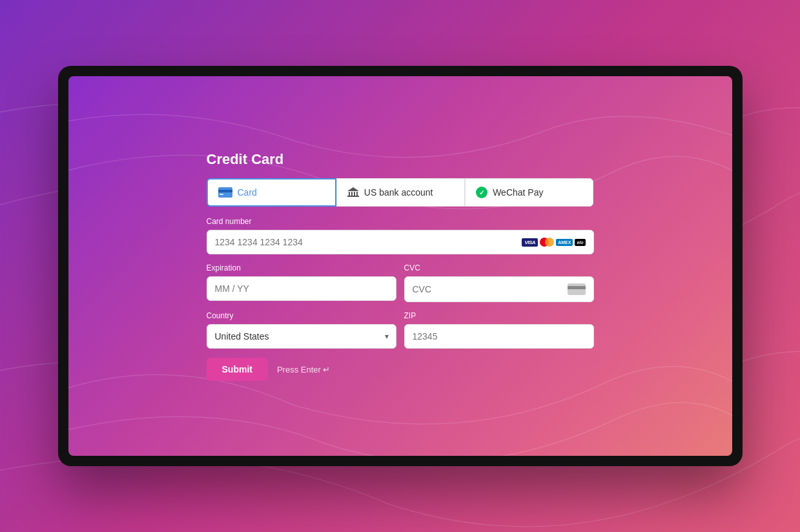 Image resolution: width=800 pixels, height=532 pixels. I want to click on tab-wechat-label: WeChat Pay, so click(518, 192).